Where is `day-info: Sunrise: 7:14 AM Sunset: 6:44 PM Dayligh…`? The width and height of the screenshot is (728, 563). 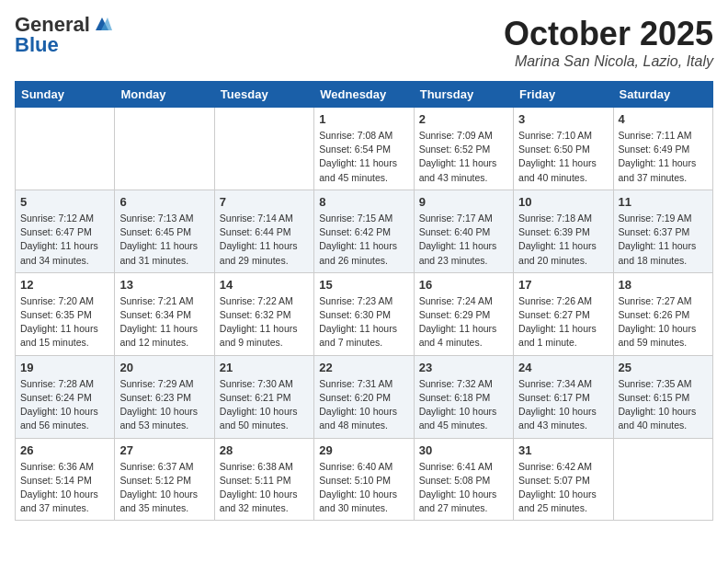 day-info: Sunrise: 7:14 AM Sunset: 6:44 PM Dayligh… is located at coordinates (265, 239).